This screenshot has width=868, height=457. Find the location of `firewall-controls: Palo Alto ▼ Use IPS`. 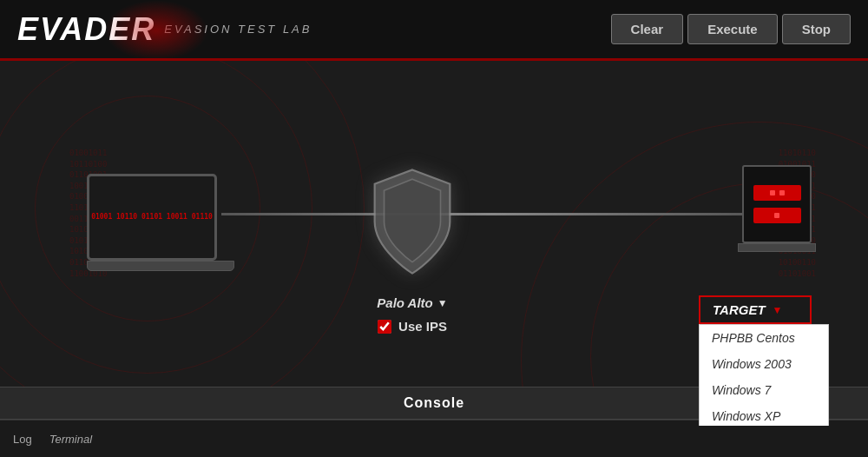

firewall-controls: Palo Alto ▼ Use IPS is located at coordinates (412, 315).